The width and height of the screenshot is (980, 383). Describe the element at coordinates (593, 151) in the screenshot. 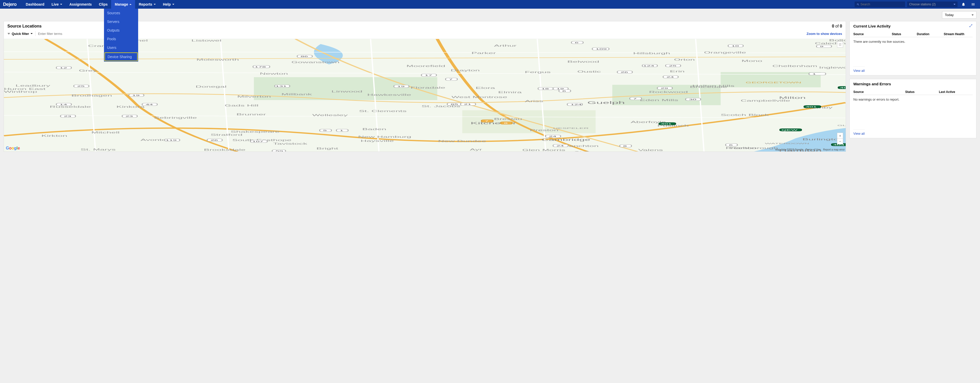

I see `svg-text: St George` at that location.